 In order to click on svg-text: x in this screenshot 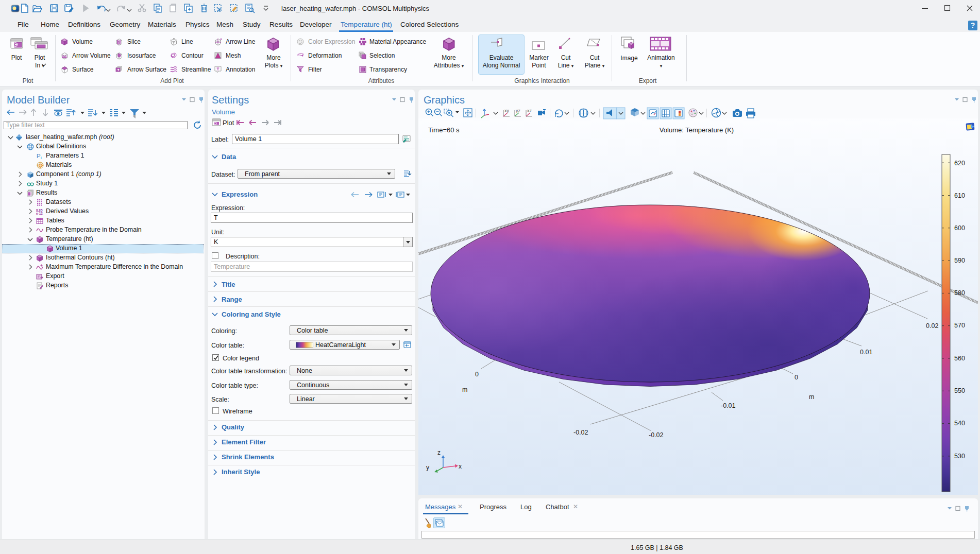, I will do `click(460, 466)`.